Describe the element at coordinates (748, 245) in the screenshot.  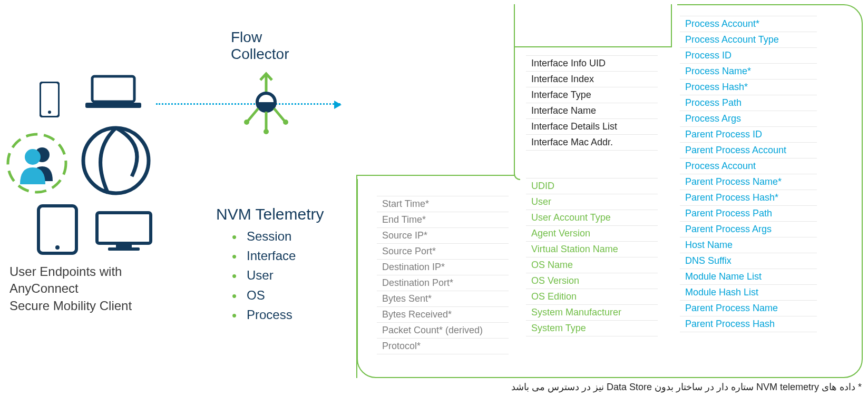
I see `field-cell: Host Name` at that location.